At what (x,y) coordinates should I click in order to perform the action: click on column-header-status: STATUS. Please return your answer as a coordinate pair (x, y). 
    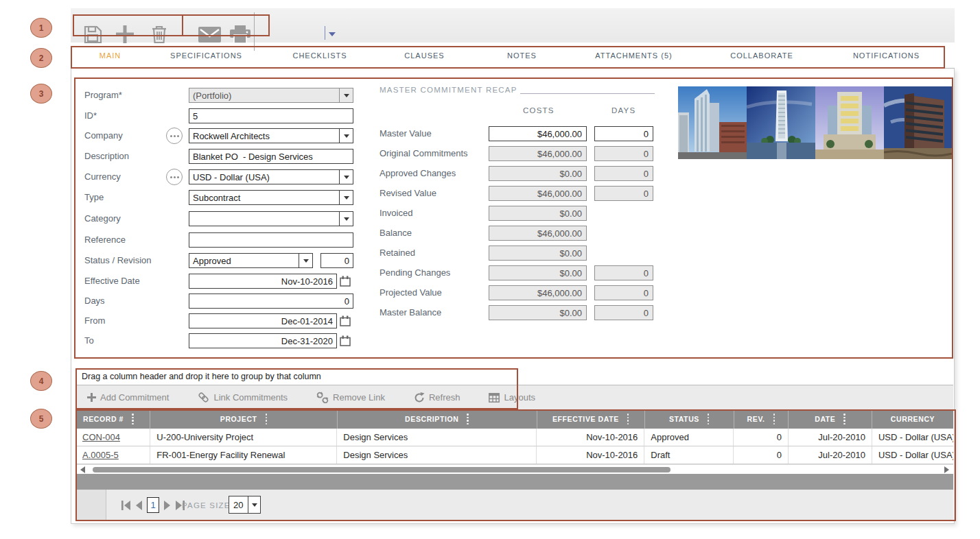
    Looking at the image, I should click on (690, 419).